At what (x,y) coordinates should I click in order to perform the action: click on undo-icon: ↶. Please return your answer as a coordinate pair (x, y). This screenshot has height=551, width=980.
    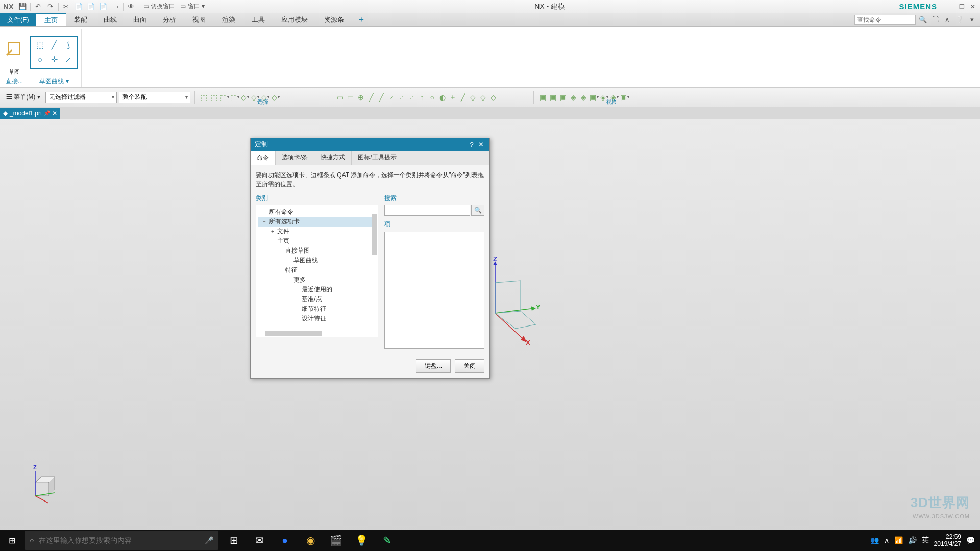
    Looking at the image, I should click on (38, 7).